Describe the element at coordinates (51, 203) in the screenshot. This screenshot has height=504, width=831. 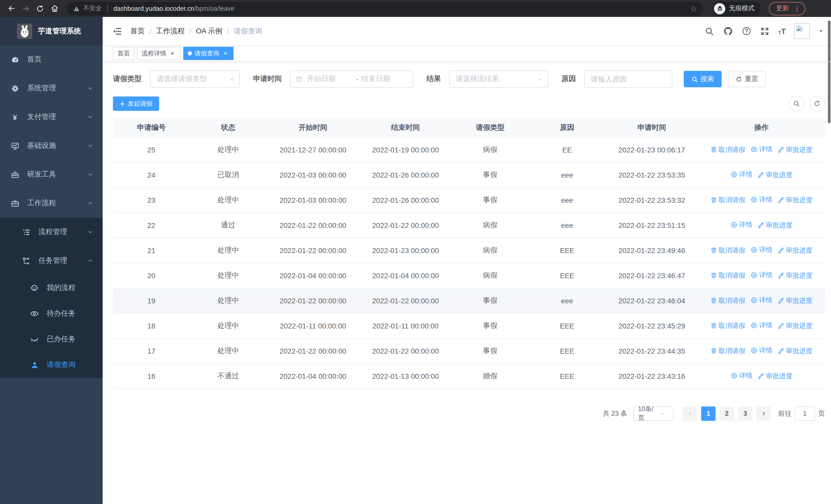
I see `sidebar-item-workflow: 工作流程` at that location.